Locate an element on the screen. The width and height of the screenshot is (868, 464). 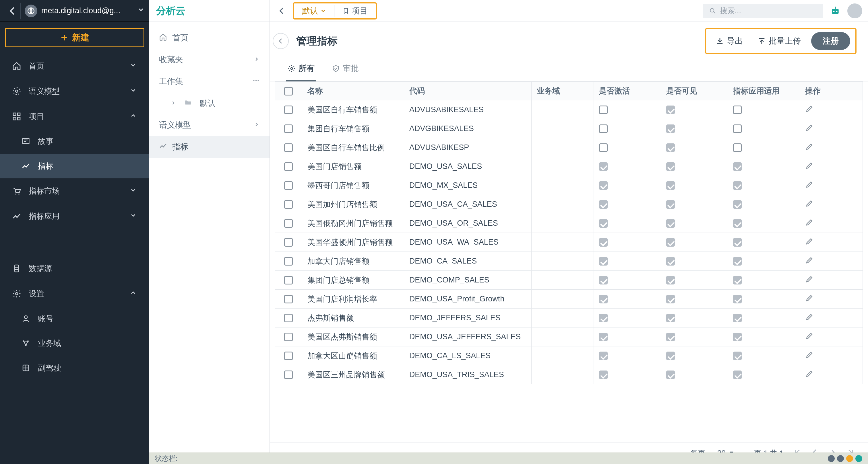
col-header-domain: 业务域 is located at coordinates (563, 91).